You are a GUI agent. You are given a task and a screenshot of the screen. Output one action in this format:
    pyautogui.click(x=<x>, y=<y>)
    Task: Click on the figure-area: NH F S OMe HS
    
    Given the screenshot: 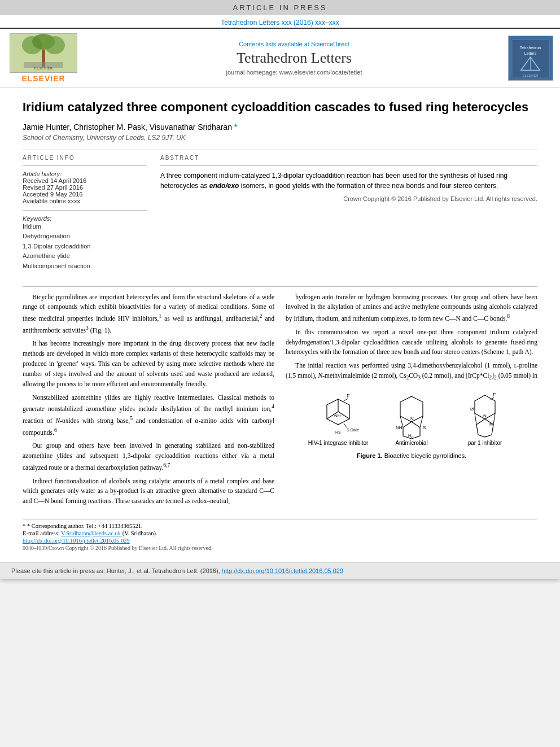 What is the action you would take?
    pyautogui.click(x=412, y=425)
    